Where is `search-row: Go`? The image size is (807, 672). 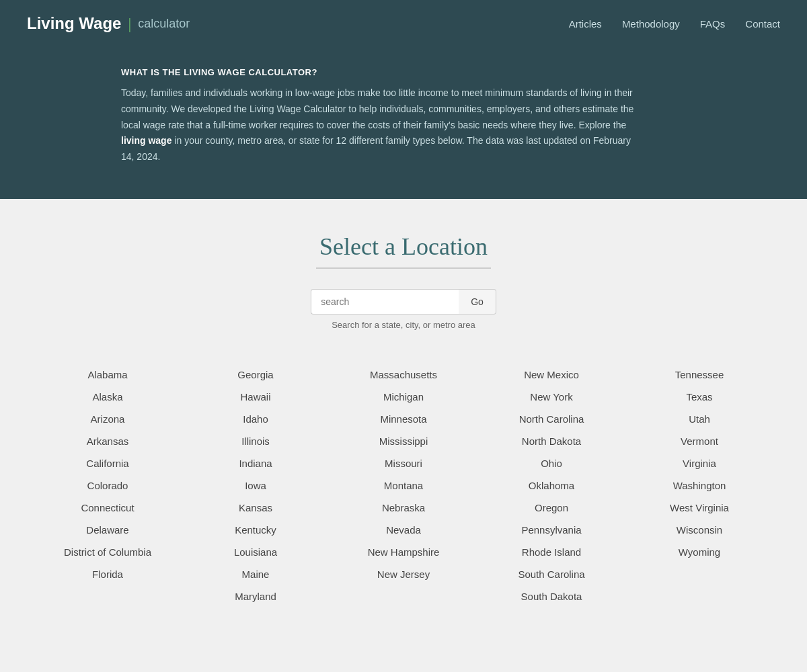 search-row: Go is located at coordinates (404, 302).